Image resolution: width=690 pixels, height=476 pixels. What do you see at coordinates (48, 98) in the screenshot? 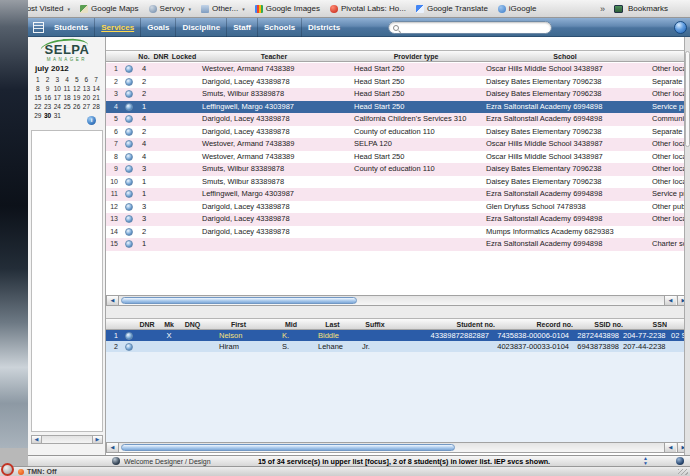
I see `calendar-day: 16` at bounding box center [48, 98].